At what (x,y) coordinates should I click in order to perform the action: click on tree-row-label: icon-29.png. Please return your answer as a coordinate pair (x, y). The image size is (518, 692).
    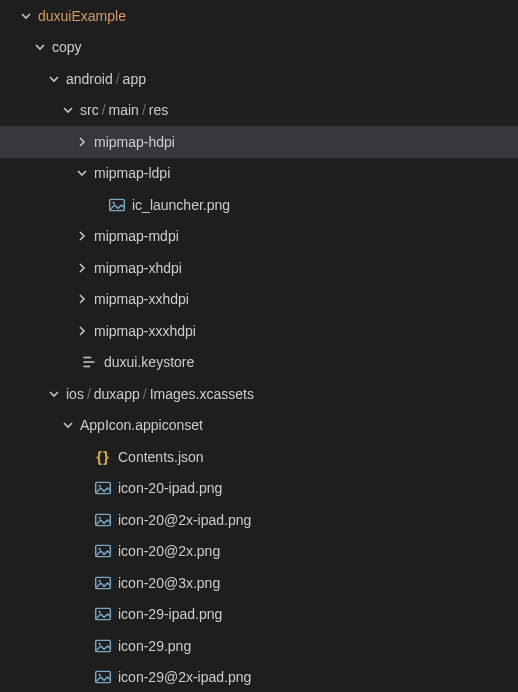
    Looking at the image, I should click on (154, 646).